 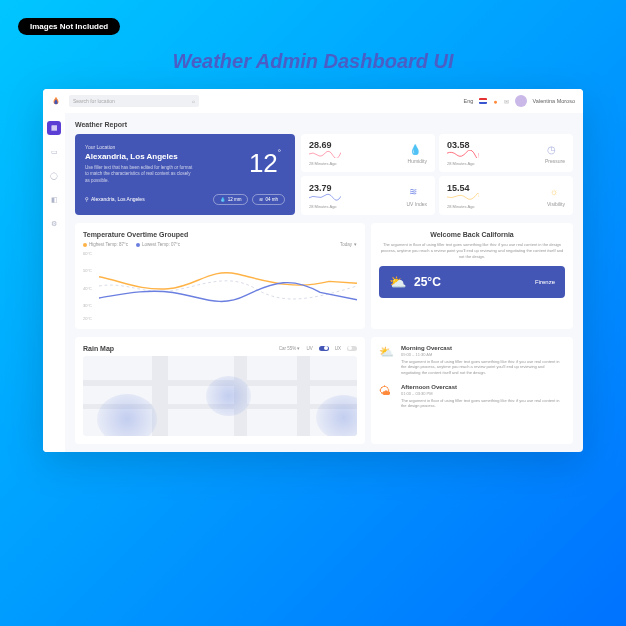 What do you see at coordinates (418, 161) in the screenshot?
I see `metric-label: Humidity` at bounding box center [418, 161].